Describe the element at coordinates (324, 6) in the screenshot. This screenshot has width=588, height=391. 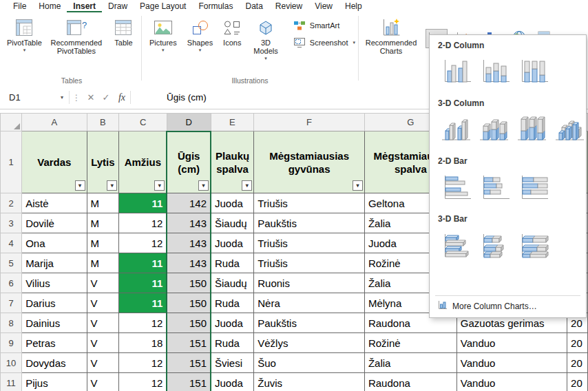
I see `menu-tab-view: View` at that location.